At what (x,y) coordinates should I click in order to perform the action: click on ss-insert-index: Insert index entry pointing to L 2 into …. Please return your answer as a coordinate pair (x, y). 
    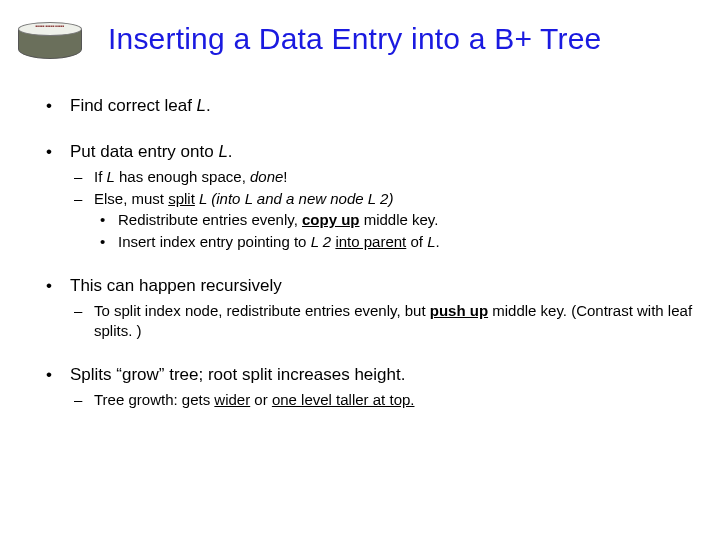
    Looking at the image, I should click on (397, 242).